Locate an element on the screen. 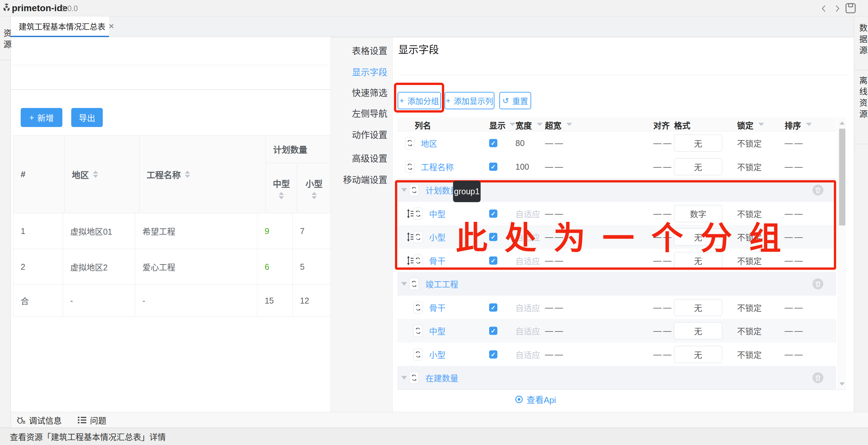 This screenshot has height=445, width=868. field-group-row: 在建数量 is located at coordinates (617, 378).